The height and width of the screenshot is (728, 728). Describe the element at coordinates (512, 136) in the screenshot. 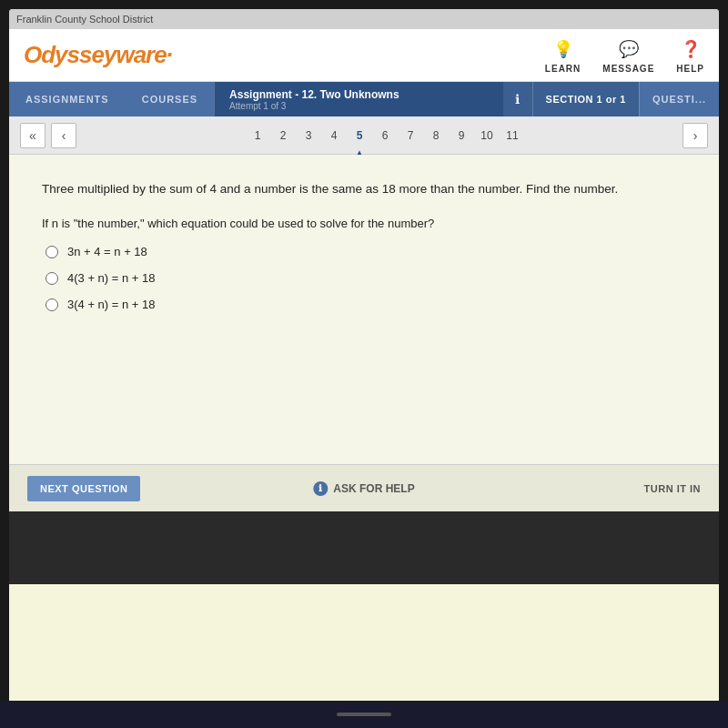

I see `question-11: 11` at that location.